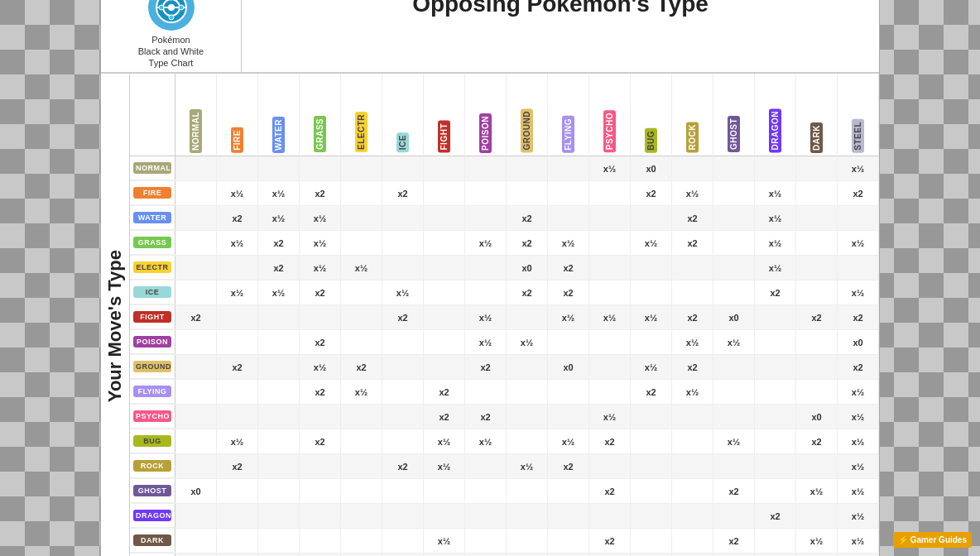  What do you see at coordinates (171, 15) in the screenshot?
I see `logo` at bounding box center [171, 15].